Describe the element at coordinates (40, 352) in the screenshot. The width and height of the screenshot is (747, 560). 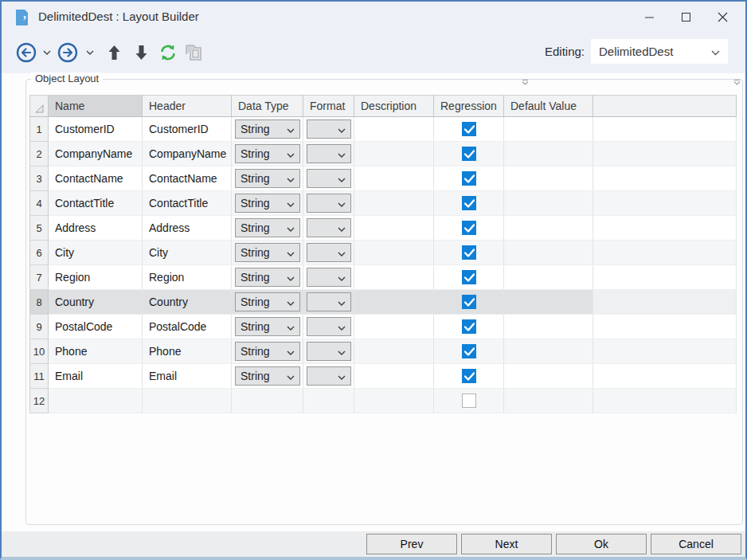
I see `row-number-cell: 10` at that location.